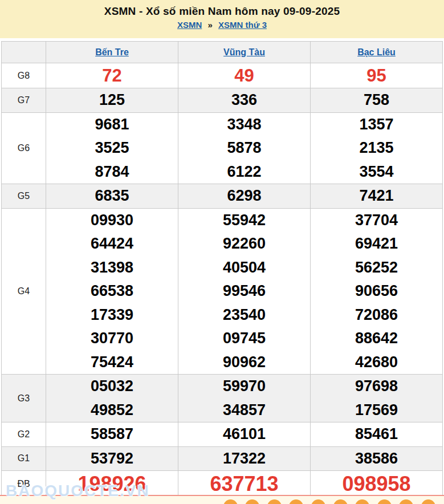  Describe the element at coordinates (376, 434) in the screenshot. I see `prize-number: 85461` at that location.